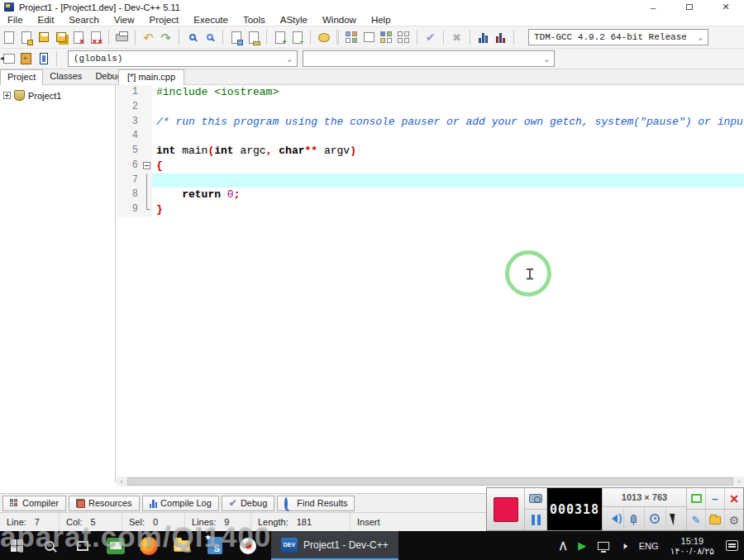 The height and width of the screenshot is (560, 744). What do you see at coordinates (483, 37) in the screenshot?
I see `profile-button` at bounding box center [483, 37].